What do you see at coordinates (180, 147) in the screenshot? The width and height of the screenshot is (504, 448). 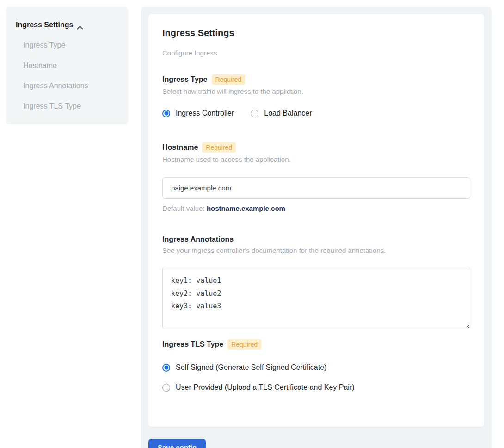 I see `hostname-label: Hostname` at bounding box center [180, 147].